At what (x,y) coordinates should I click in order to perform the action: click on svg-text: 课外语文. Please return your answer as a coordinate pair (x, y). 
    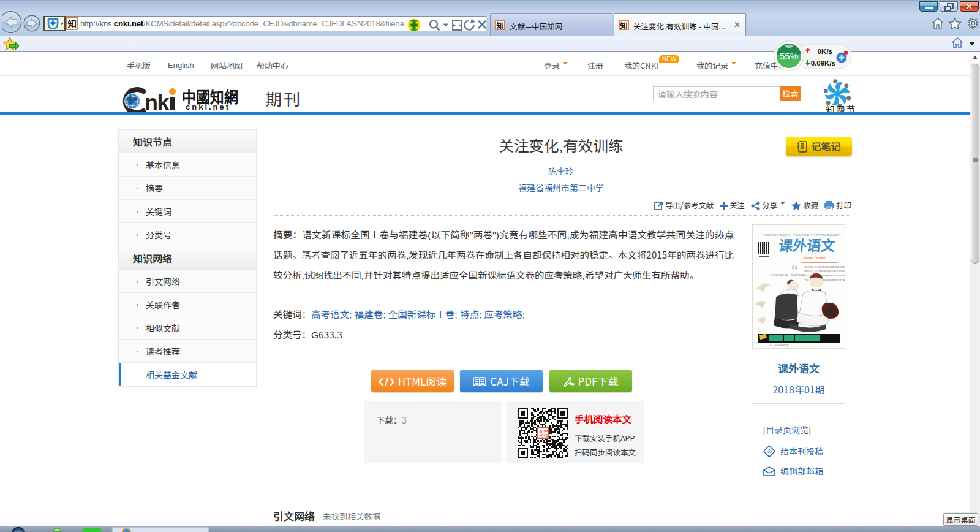
    Looking at the image, I should click on (807, 245).